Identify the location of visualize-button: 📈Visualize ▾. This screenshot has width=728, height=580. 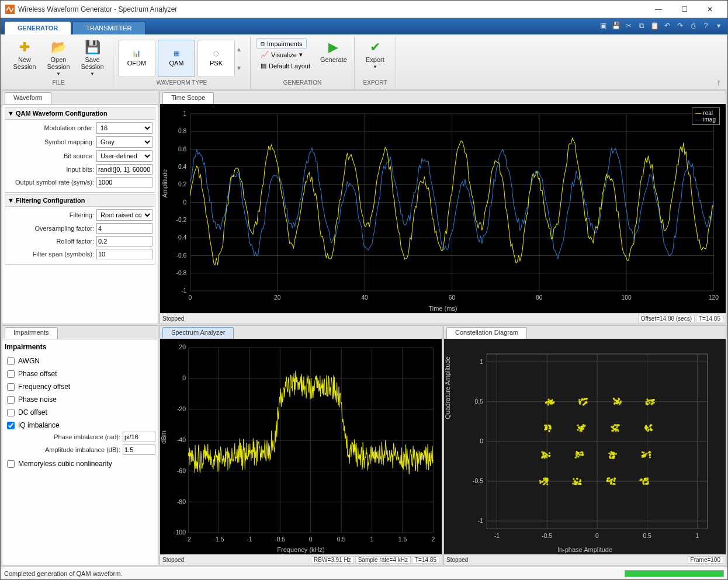
(282, 55).